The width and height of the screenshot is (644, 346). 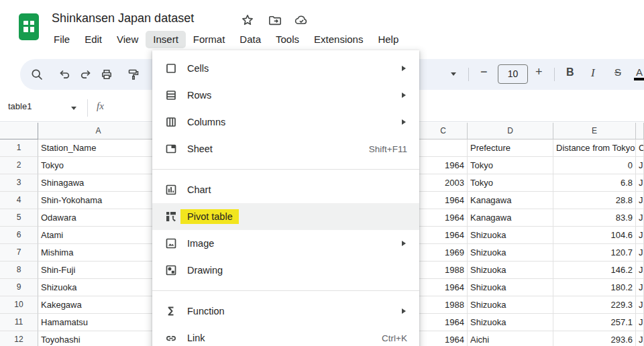 What do you see at coordinates (594, 305) in the screenshot?
I see `cell-E10: 229.3` at bounding box center [594, 305].